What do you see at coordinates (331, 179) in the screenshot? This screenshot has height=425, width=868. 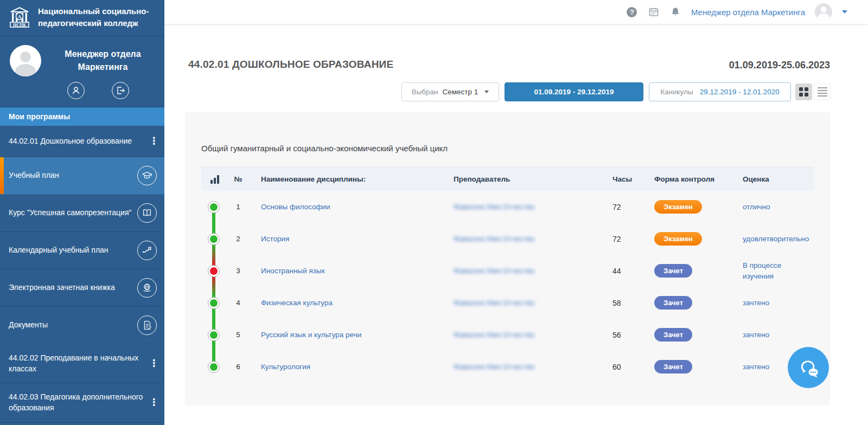 I see `col-discipline: Наименование дисциплины:` at bounding box center [331, 179].